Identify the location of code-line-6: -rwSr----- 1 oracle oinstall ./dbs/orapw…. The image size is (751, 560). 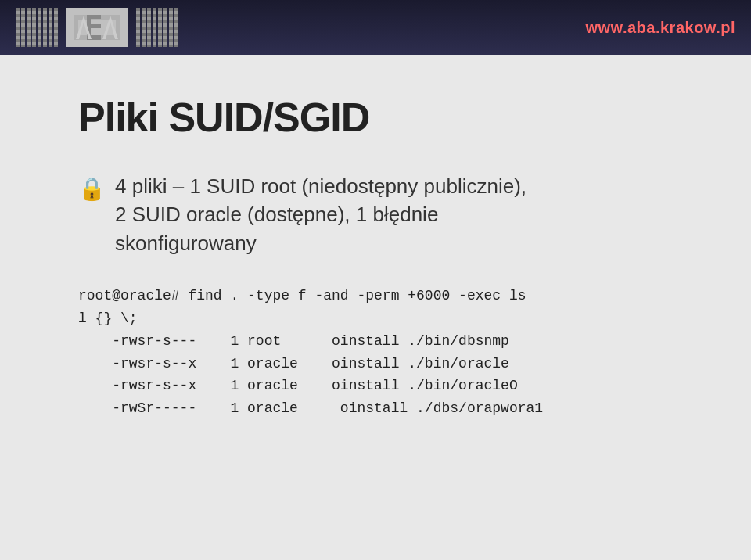
(391, 408).